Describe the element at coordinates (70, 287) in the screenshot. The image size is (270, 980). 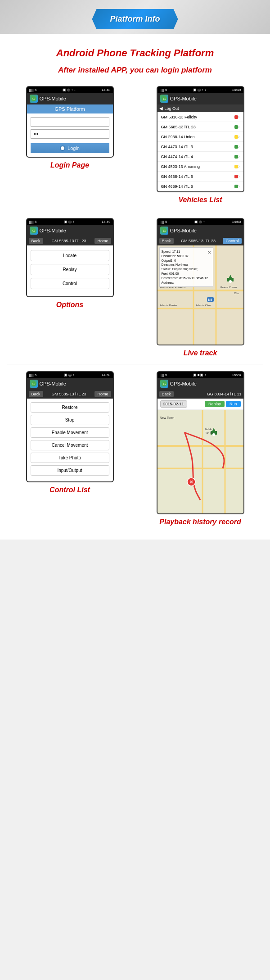
I see `options-phone-section: ||||| 5 ▣ ◎ ↑ 14:49 G GPS-Mobile Back GM…` at that location.